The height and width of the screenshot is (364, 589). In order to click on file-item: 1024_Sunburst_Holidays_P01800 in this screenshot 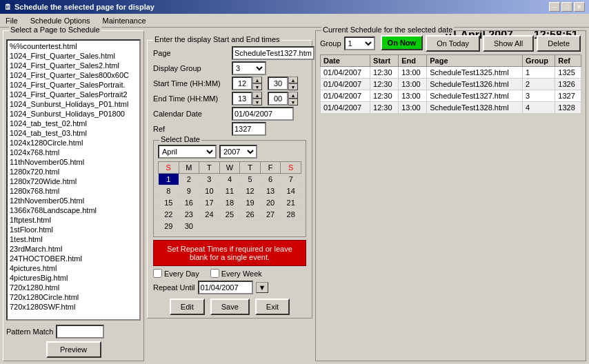, I will do `click(73, 114)`.